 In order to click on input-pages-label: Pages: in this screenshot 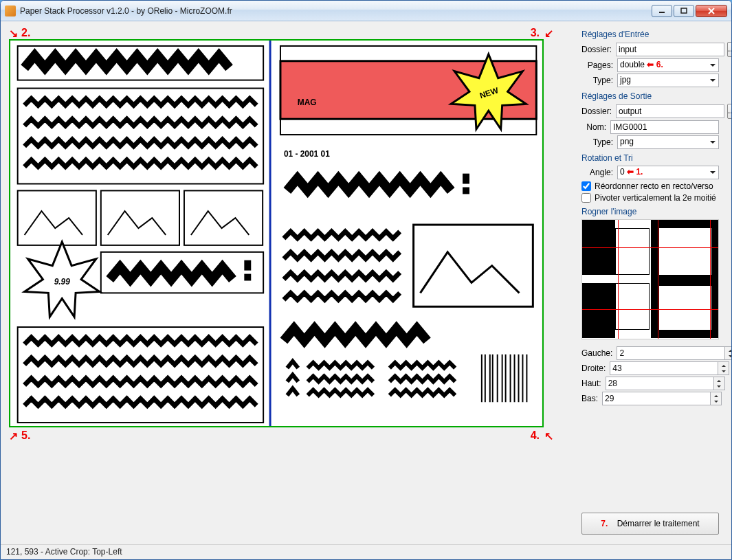, I will do `click(599, 65)`.